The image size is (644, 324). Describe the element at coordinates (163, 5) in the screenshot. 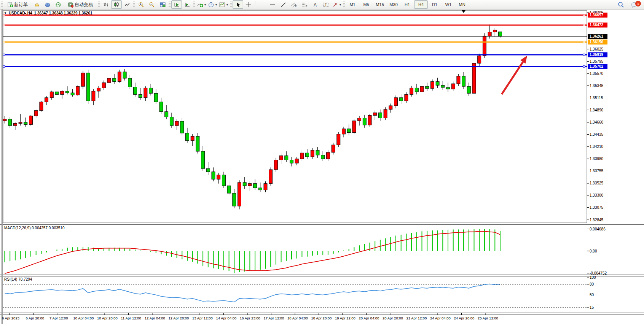

I see `tile-windows-button` at that location.